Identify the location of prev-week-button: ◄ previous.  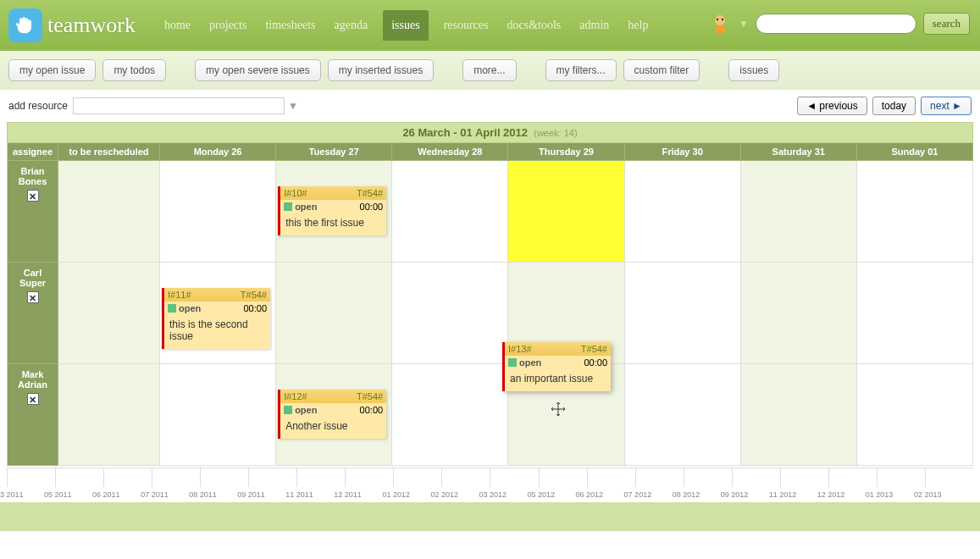
(832, 106).